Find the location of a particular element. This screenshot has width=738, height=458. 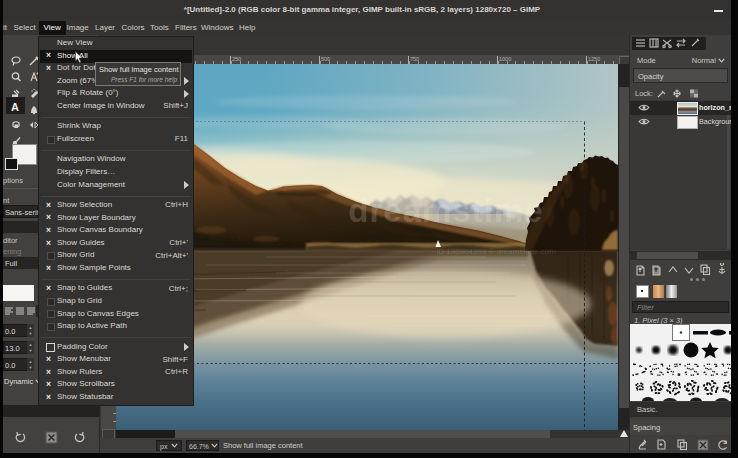

svg-text: ID 130904399 © dreamstime.com is located at coordinates (496, 252).